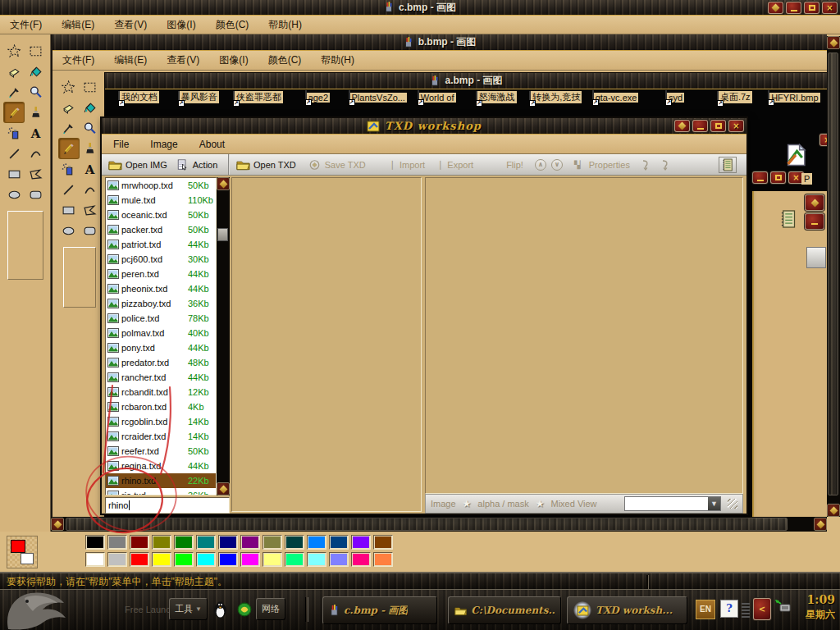 Image resolution: width=840 pixels, height=630 pixels. I want to click on properties-button: ▚▏Properties, so click(602, 165).